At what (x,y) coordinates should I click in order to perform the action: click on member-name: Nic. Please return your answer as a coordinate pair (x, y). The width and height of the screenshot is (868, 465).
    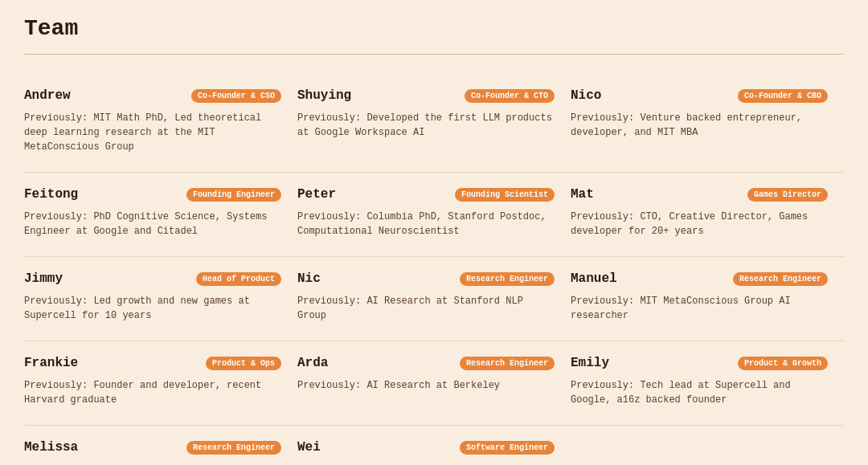
    Looking at the image, I should click on (309, 279).